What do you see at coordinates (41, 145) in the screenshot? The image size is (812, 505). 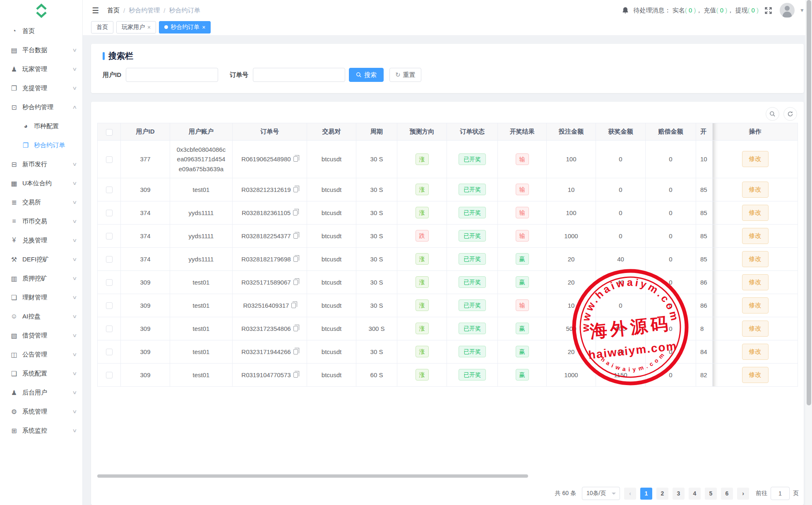 I see `sidebar-item-秒合约订单: ❐ 秒合约订单` at bounding box center [41, 145].